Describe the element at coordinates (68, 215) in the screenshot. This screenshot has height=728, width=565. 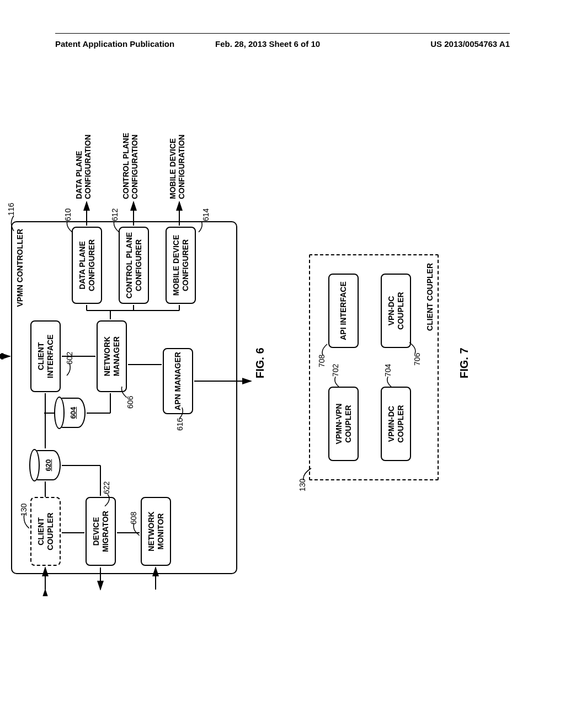
I see `ref-610: 610` at that location.